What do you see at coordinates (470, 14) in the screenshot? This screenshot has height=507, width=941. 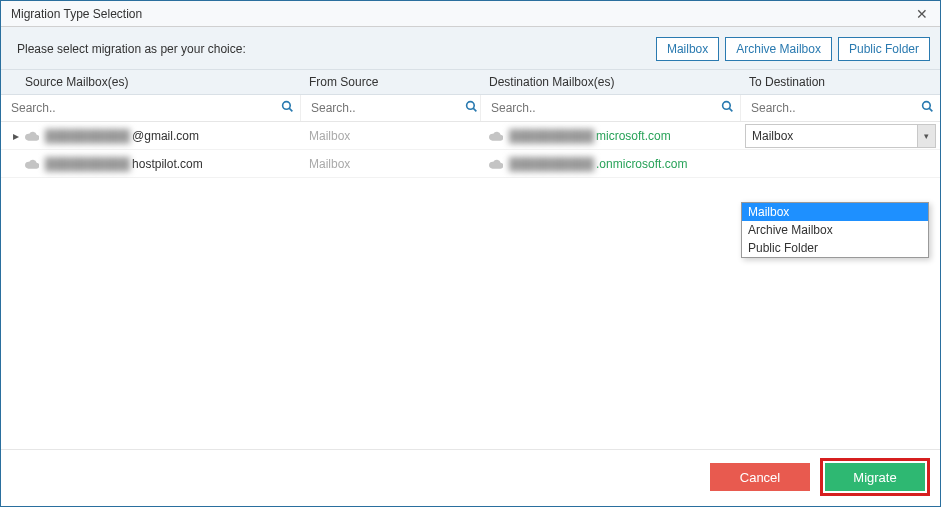 I see `titlebar: Migration Type Selection ✕` at bounding box center [470, 14].